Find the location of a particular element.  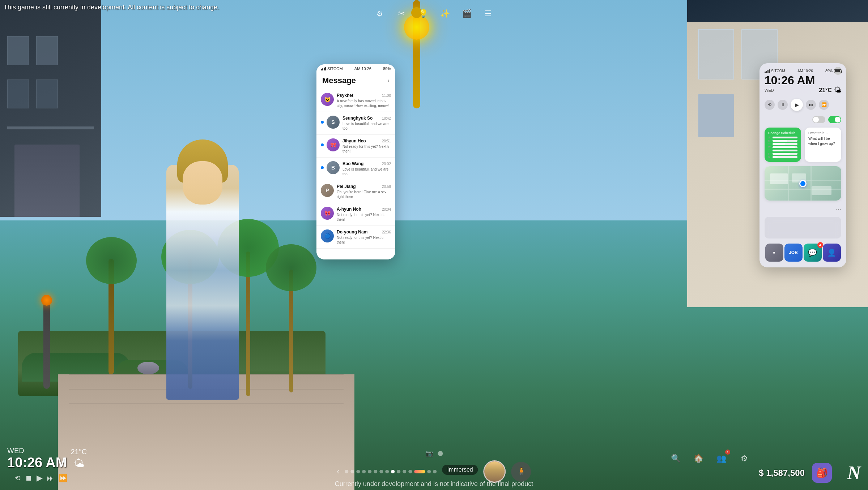

msg-unread-seunghyuk is located at coordinates (322, 122).